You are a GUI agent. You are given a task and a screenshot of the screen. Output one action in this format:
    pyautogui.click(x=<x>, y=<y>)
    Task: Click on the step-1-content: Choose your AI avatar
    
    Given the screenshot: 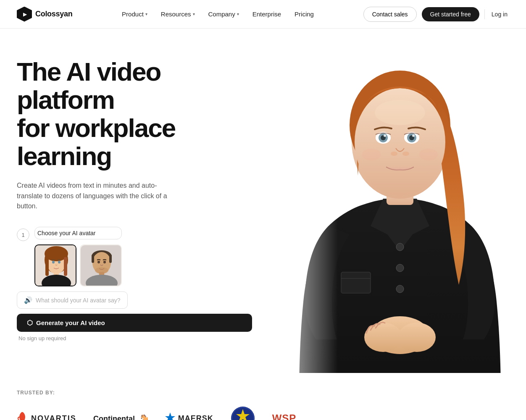 What is the action you would take?
    pyautogui.click(x=78, y=257)
    